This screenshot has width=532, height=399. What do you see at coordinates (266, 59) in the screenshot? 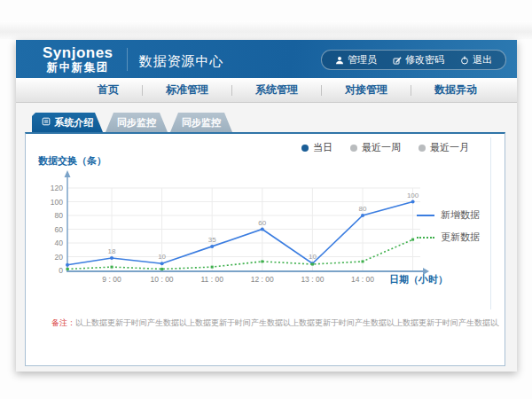
I see `app-header: Synjones 新中新集团 数据资源中心 管理员 修改密码` at bounding box center [266, 59].